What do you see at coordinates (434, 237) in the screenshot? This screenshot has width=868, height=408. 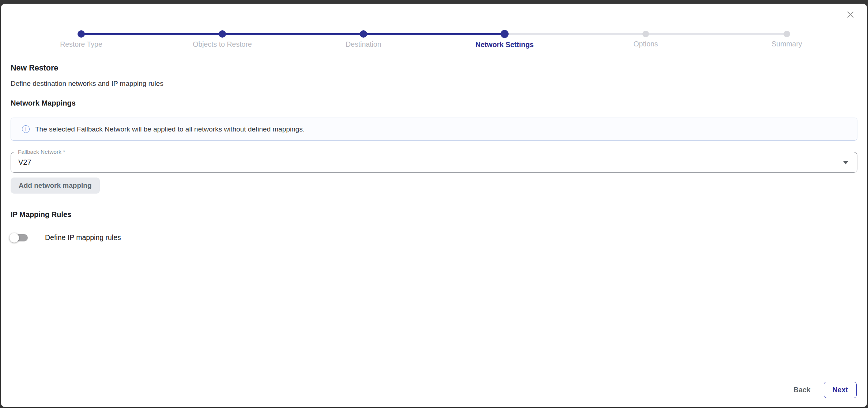 I see `ip-mapping-toggle-row: Define IP mapping rules` at bounding box center [434, 237].